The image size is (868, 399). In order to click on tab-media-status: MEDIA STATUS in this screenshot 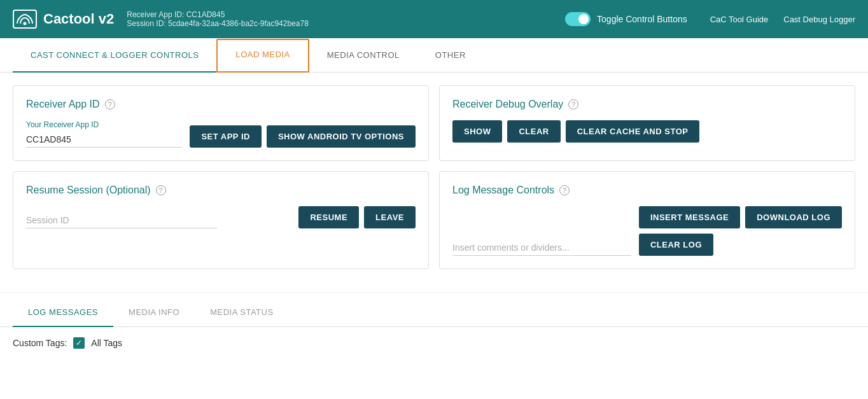, I will do `click(242, 313)`.